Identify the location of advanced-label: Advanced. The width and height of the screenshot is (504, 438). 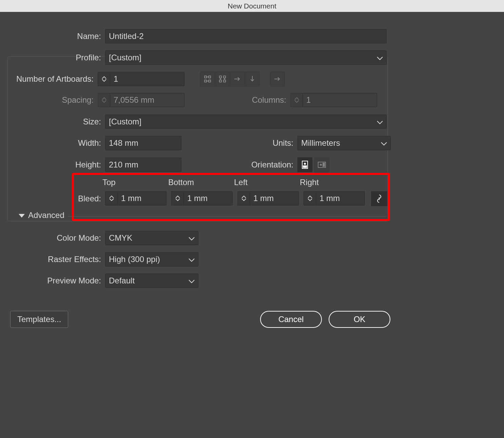
(46, 215).